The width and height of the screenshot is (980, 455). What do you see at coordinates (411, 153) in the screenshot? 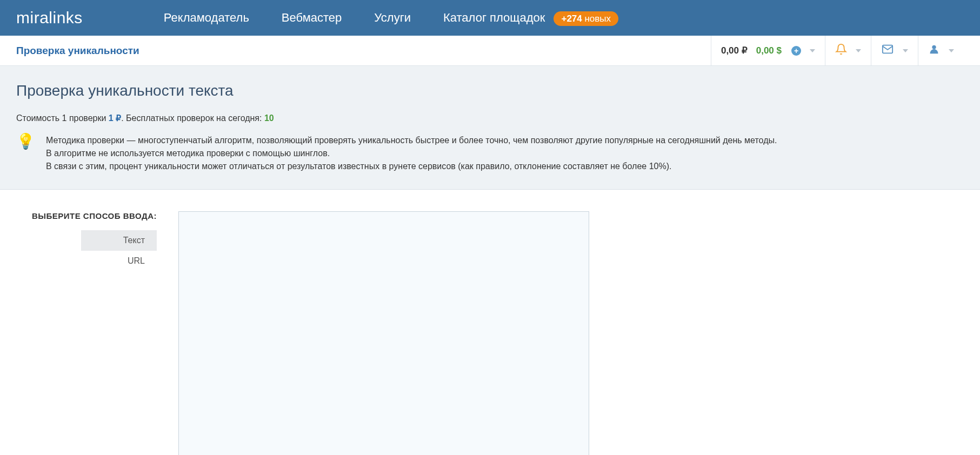
I see `info-line-2: В алгоритме не используется методика про…` at bounding box center [411, 153].